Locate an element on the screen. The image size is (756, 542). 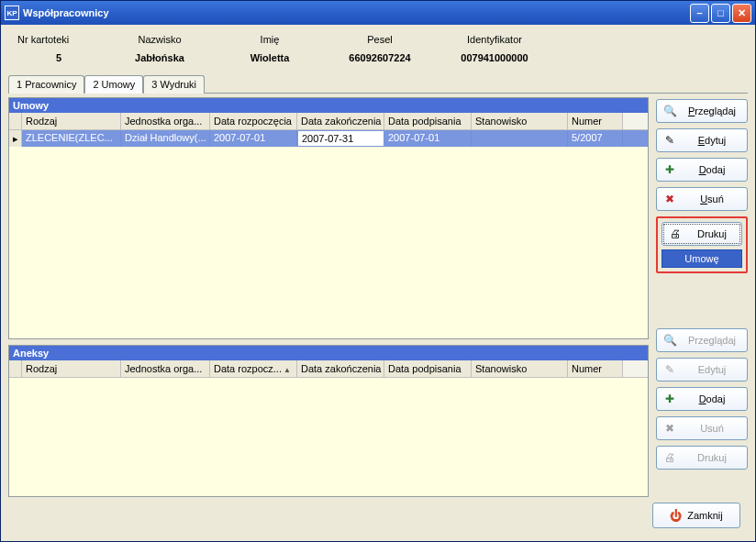
minimize-button: – is located at coordinates (699, 13).